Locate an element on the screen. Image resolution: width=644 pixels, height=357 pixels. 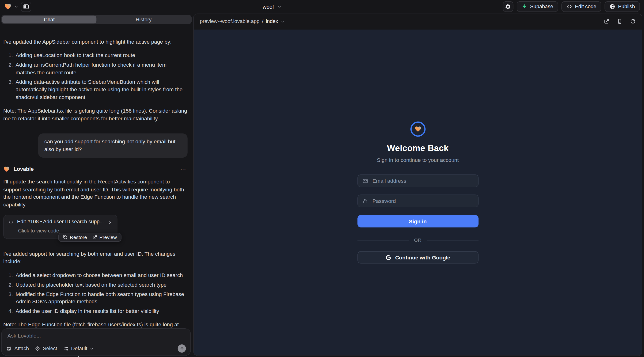
chat-tabs: Chat History is located at coordinates (96, 20).